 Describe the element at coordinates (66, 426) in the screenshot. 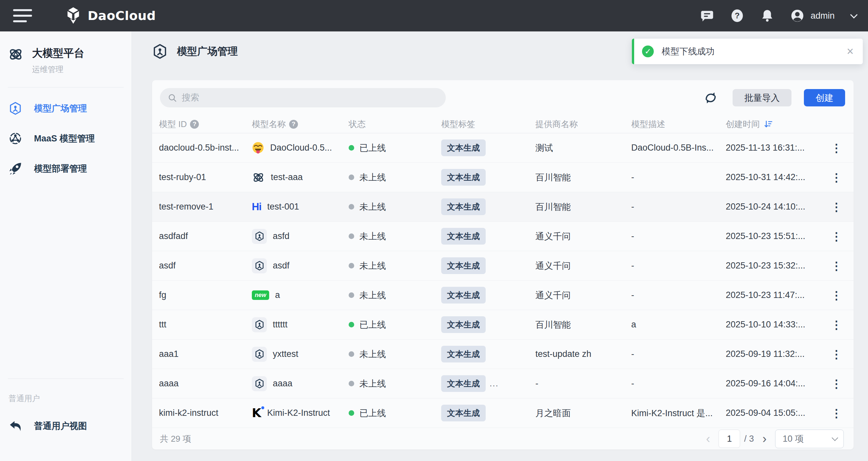

I see `sidebar-item-user-view: 普通用户视图` at that location.